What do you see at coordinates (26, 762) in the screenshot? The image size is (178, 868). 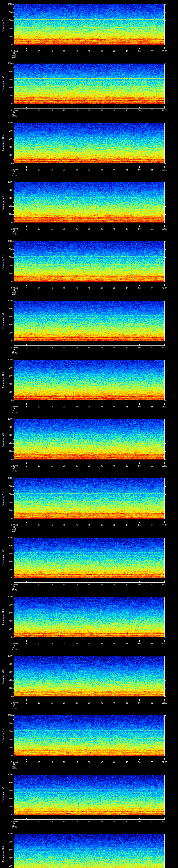 I see `x-tick-label: 5` at bounding box center [26, 762].